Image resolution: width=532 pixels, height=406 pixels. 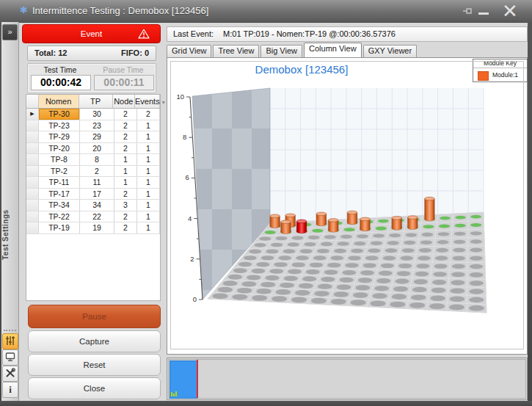 I want to click on table-cell: 19, so click(x=97, y=228).